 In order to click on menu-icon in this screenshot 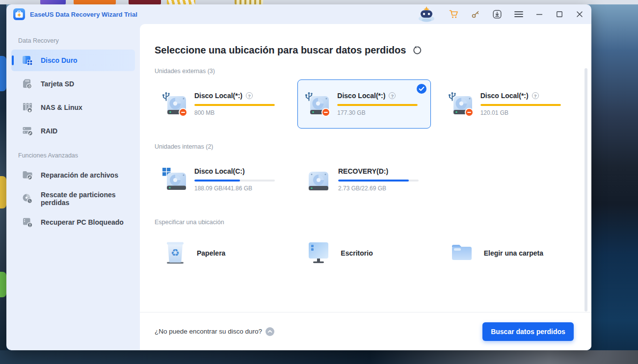, I will do `click(519, 14)`.